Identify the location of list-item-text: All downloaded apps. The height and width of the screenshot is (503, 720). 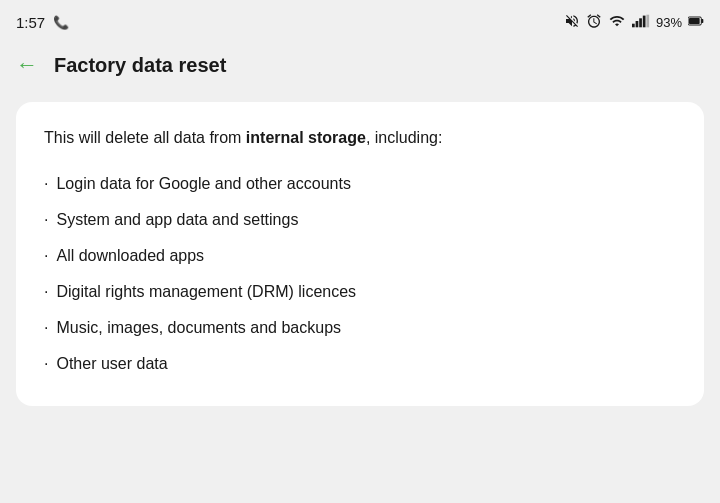
(130, 256).